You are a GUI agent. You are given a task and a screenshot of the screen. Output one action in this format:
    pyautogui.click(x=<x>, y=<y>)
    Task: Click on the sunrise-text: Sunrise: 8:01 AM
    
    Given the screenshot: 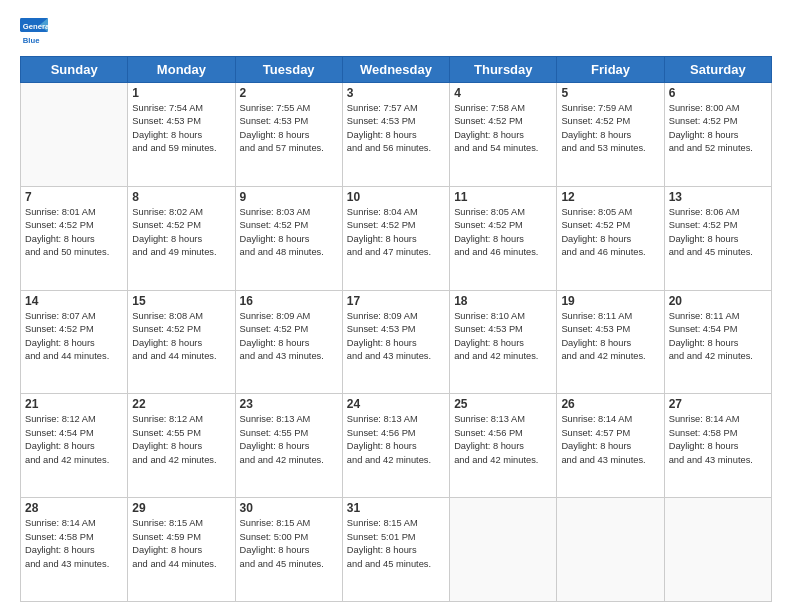 What is the action you would take?
    pyautogui.click(x=74, y=212)
    